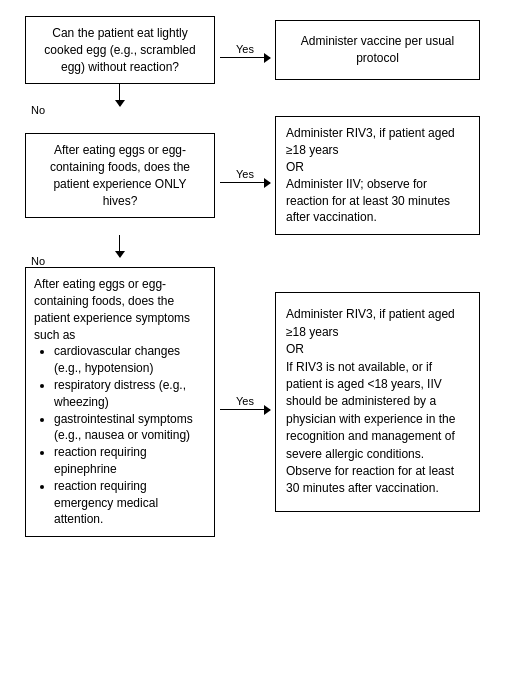  I want to click on list-item: gastrointestinal symptoms (e.g., nausea …, so click(130, 428).